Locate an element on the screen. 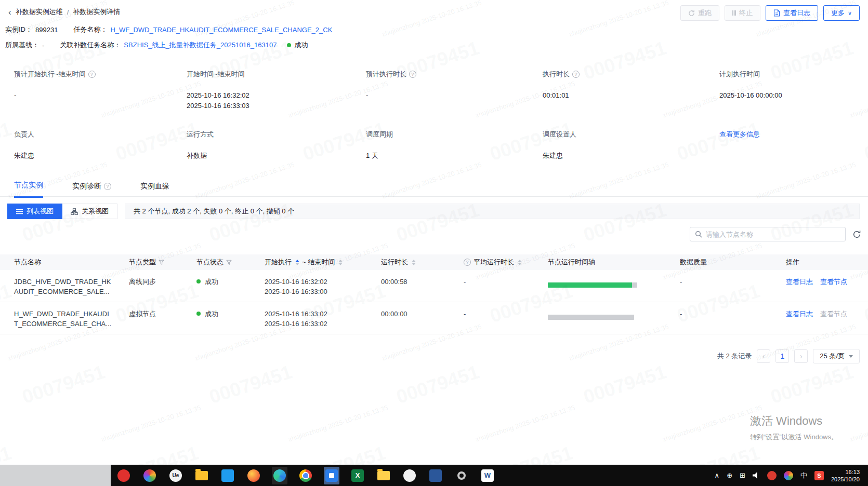  breadcrumb-root: 补数据实例运维 is located at coordinates (40, 12).